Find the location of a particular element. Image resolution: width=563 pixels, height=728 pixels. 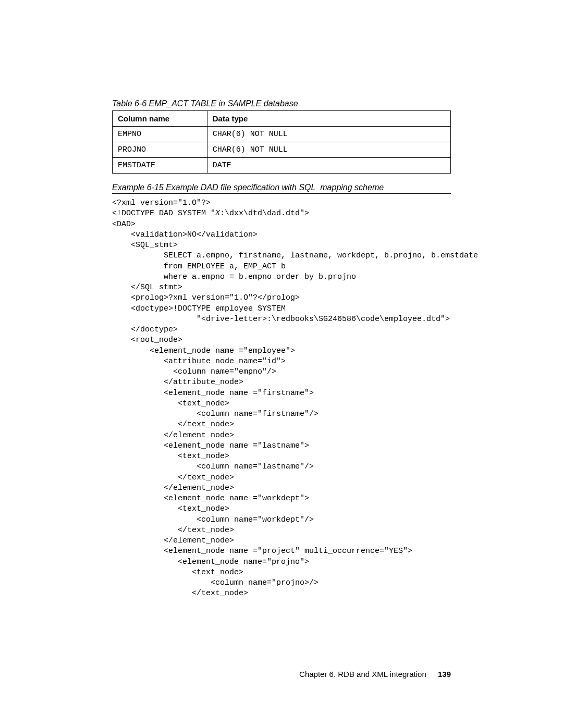

code-line: <element_node name ="project" multi_occu… is located at coordinates (262, 551).